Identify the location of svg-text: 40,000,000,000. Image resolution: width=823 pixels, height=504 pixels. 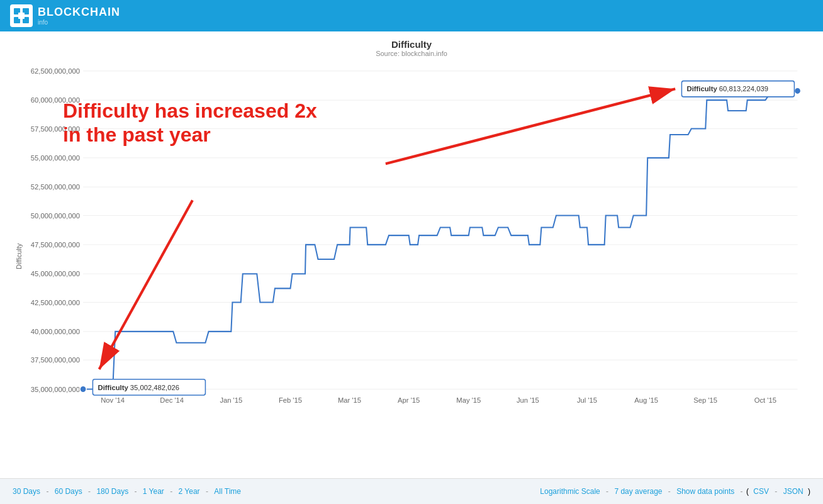
(55, 332).